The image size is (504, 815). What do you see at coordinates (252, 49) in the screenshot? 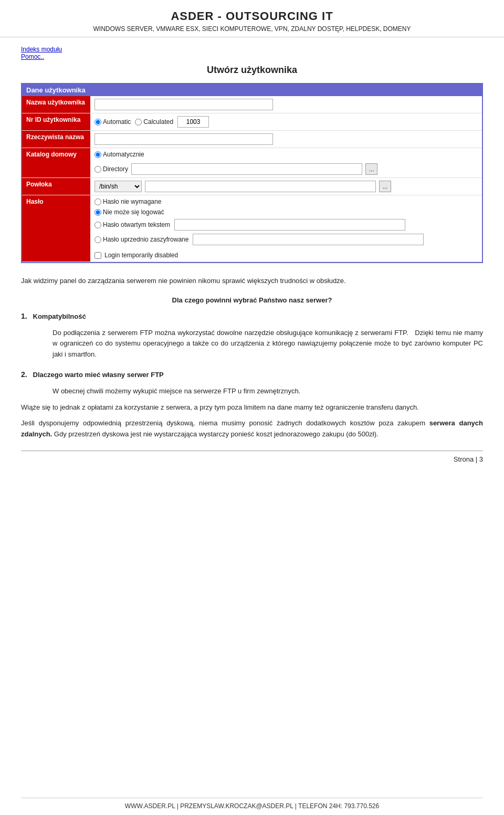
I see `module-index-link: Indeks modułu` at bounding box center [252, 49].